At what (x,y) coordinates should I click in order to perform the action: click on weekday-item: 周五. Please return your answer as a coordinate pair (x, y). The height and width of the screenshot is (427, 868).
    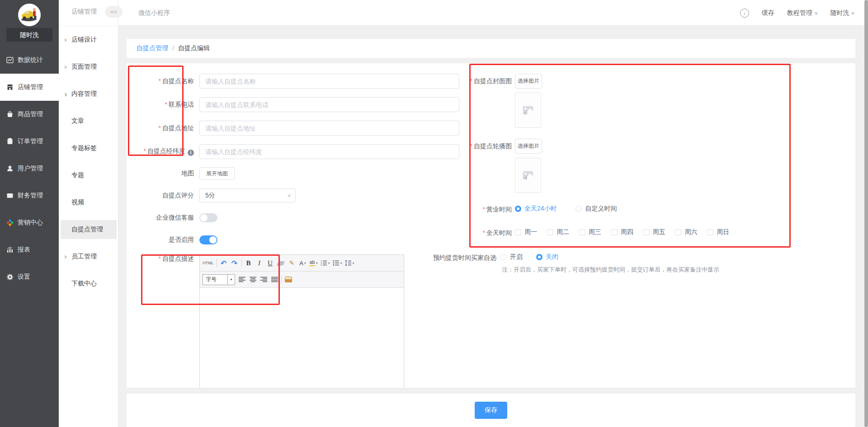
    Looking at the image, I should click on (658, 232).